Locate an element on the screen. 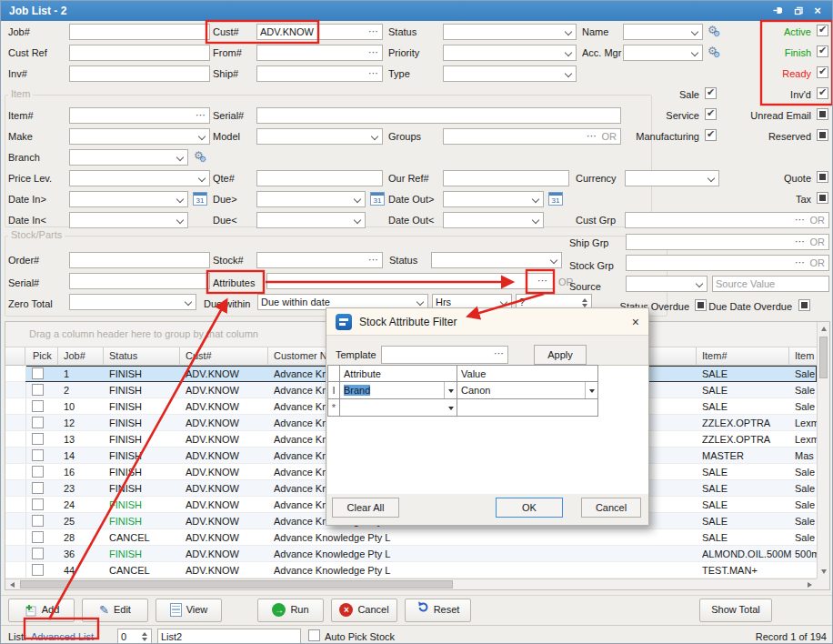 The image size is (833, 644). finish-checkbox is located at coordinates (822, 51).